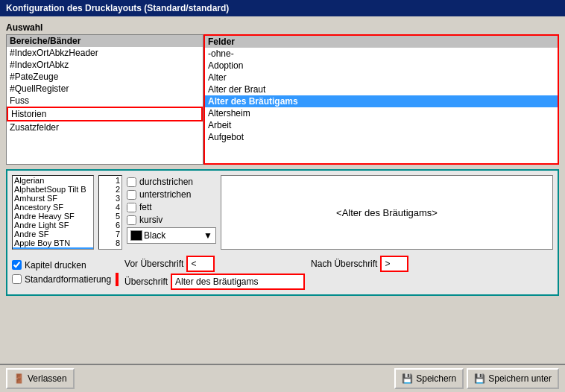 Image resolution: width=565 pixels, height=392 pixels. Describe the element at coordinates (480, 379) in the screenshot. I see `speichern-unter-icon: 💾` at that location.